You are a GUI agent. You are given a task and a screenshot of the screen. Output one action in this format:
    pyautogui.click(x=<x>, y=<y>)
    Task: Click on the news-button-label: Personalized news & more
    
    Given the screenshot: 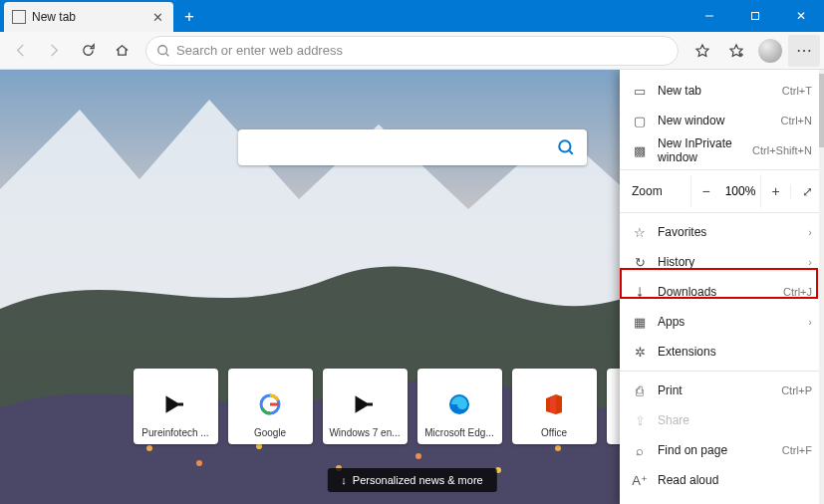 What is the action you would take?
    pyautogui.click(x=418, y=480)
    